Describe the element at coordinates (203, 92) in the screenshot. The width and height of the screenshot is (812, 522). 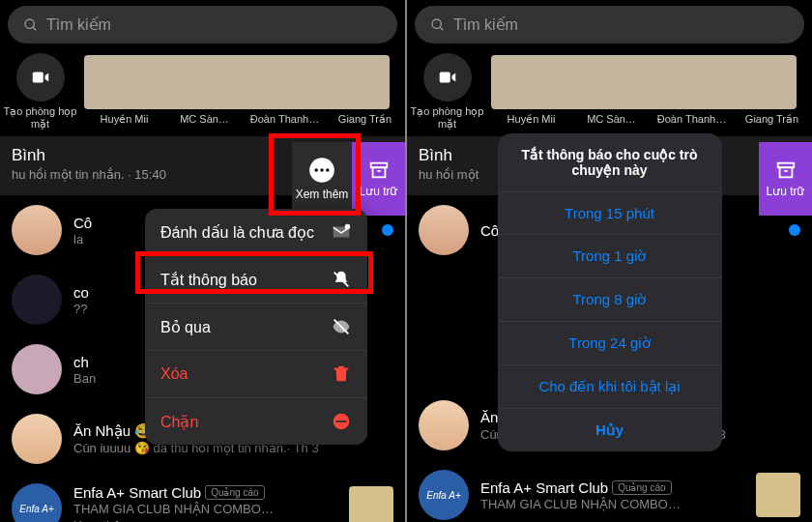
I see `story-row: Tạo phòng họp mặt Huyền Mii MC Sàn… Đoàn…` at that location.